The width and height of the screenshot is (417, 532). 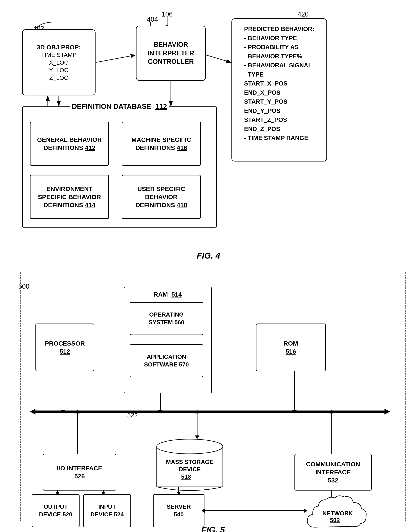 I want to click on ref-522-label: 522, so click(x=132, y=415).